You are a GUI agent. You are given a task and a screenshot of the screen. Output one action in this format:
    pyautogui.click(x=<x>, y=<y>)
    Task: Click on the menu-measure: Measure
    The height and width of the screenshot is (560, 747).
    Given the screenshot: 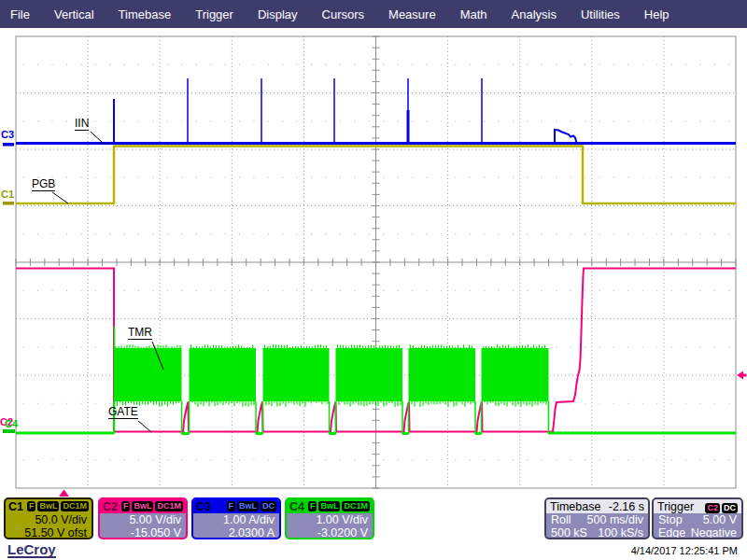 What is the action you would take?
    pyautogui.click(x=413, y=15)
    